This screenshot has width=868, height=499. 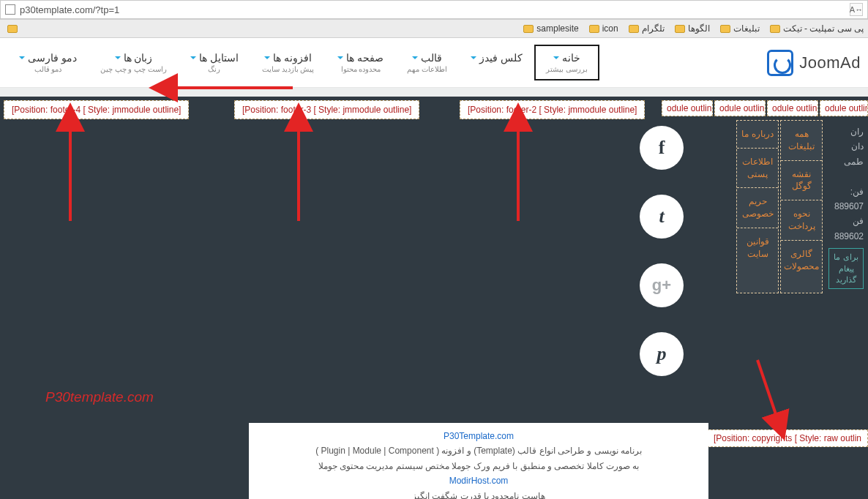 I want to click on logo-text: JoomAd, so click(x=830, y=63).